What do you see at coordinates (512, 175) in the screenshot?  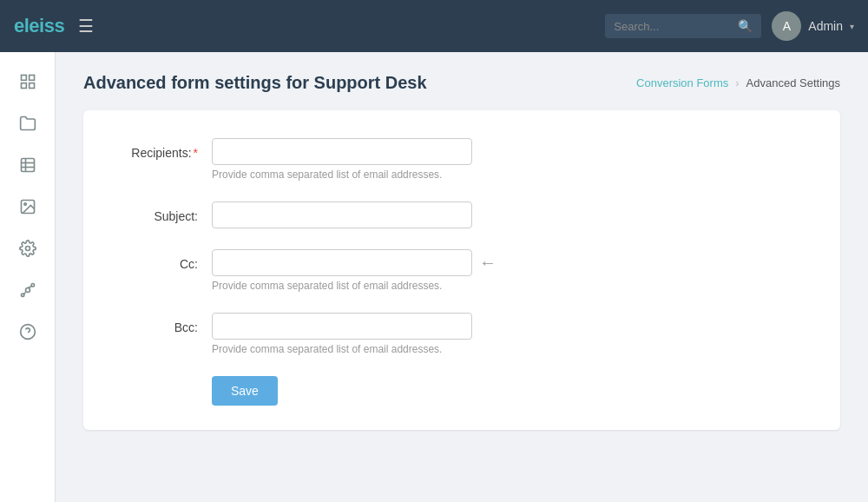 I see `recipients-hint: Provide comma separated list of email ad…` at bounding box center [512, 175].